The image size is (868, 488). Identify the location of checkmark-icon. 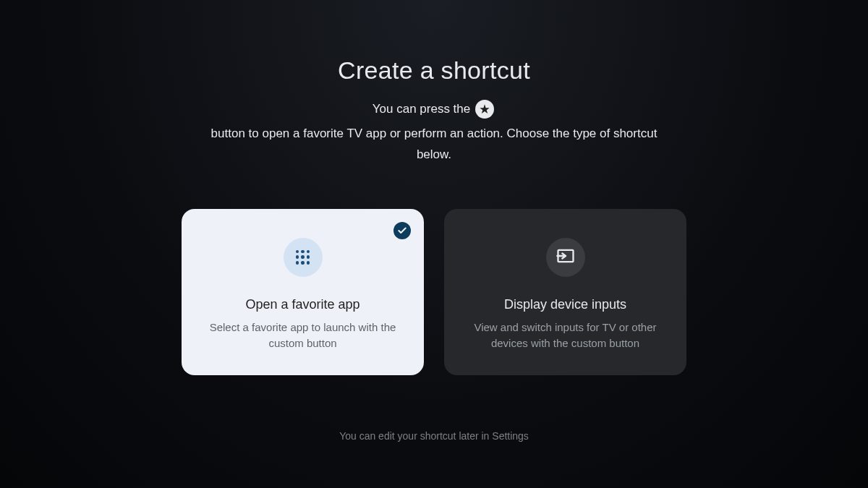
(402, 231).